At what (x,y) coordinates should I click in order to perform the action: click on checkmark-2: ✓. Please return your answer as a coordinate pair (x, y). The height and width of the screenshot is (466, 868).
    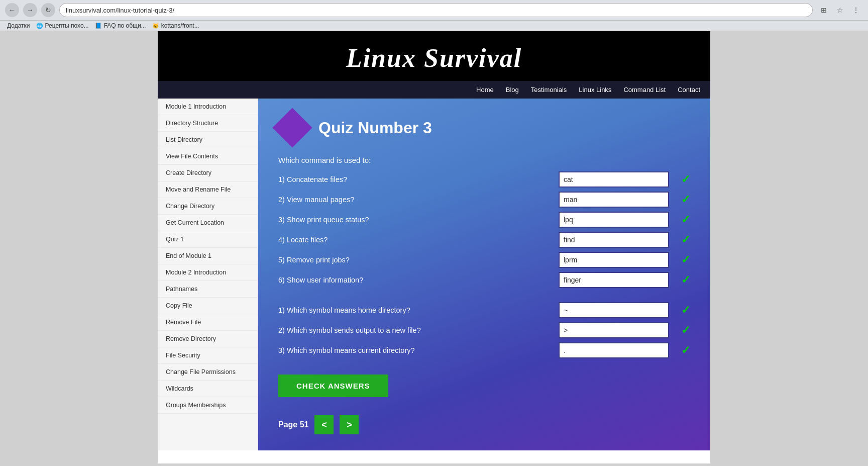
    Looking at the image, I should click on (686, 200).